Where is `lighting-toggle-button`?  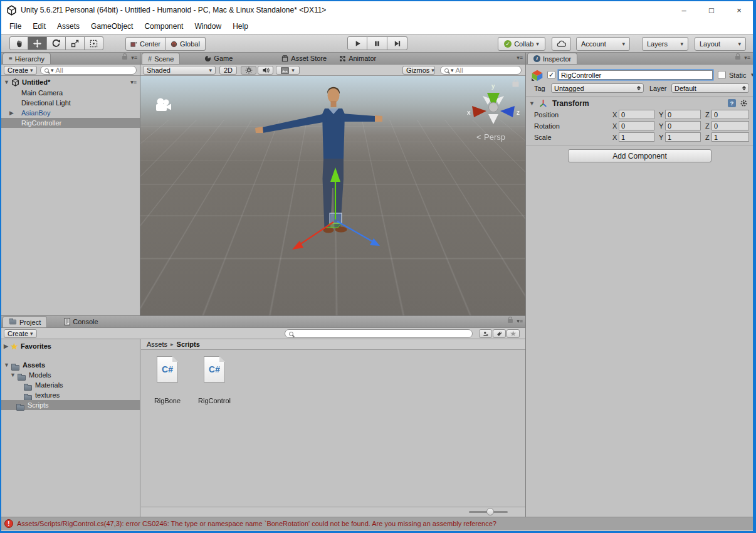
lighting-toggle-button is located at coordinates (248, 70).